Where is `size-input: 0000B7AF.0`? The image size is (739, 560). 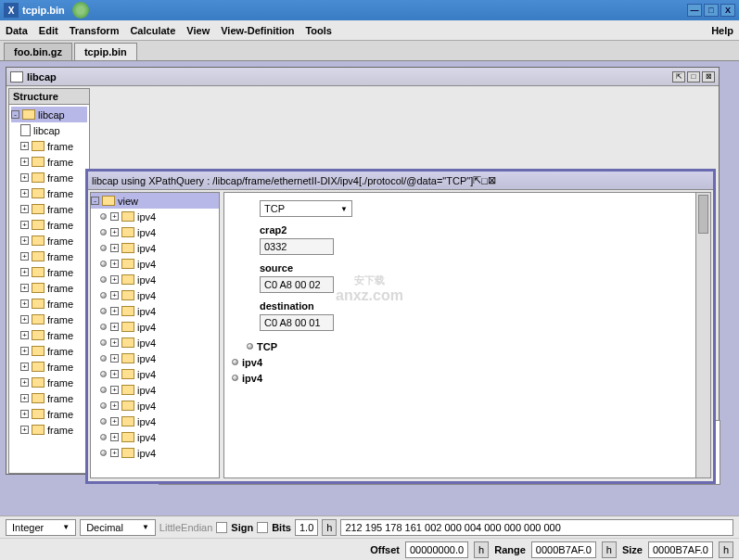 size-input: 0000B7AF.0 is located at coordinates (681, 550).